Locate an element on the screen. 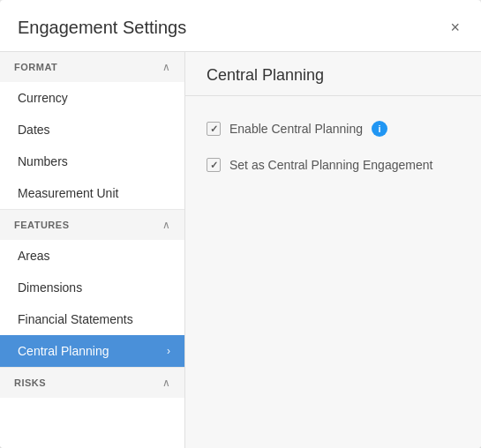 The image size is (481, 448). sidebar-item-numbers: Numbers is located at coordinates (92, 161).